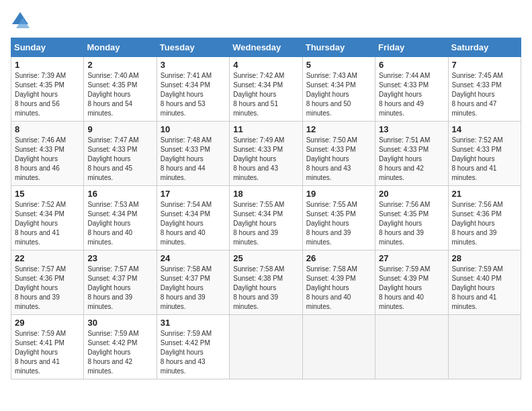  Describe the element at coordinates (266, 48) in the screenshot. I see `weekday-header-wednesday: Wednesday` at that location.